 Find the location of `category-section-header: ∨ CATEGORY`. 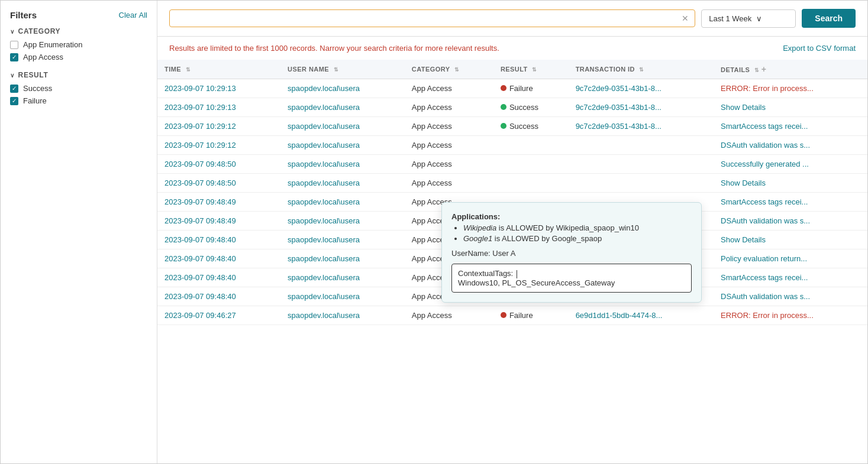

category-section-header: ∨ CATEGORY is located at coordinates (79, 31).